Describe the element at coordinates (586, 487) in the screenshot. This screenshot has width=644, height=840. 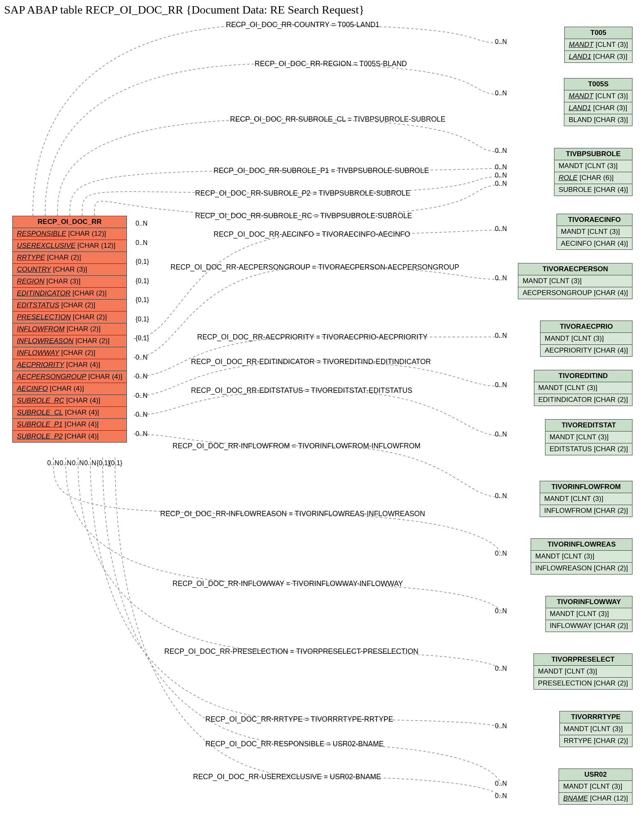
I see `table-header: TIVORINFLOWFROM` at that location.